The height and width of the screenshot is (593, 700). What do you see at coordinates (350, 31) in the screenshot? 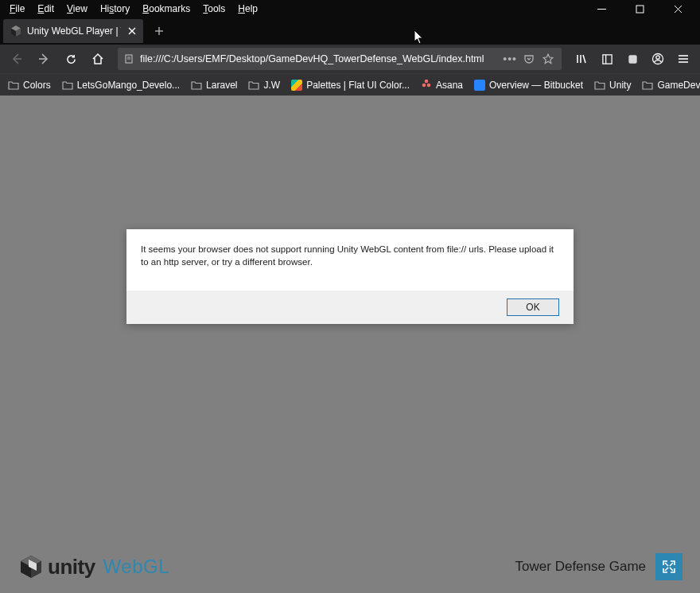
I see `tab-bar: Unity WebGL Player | Tower Def` at bounding box center [350, 31].